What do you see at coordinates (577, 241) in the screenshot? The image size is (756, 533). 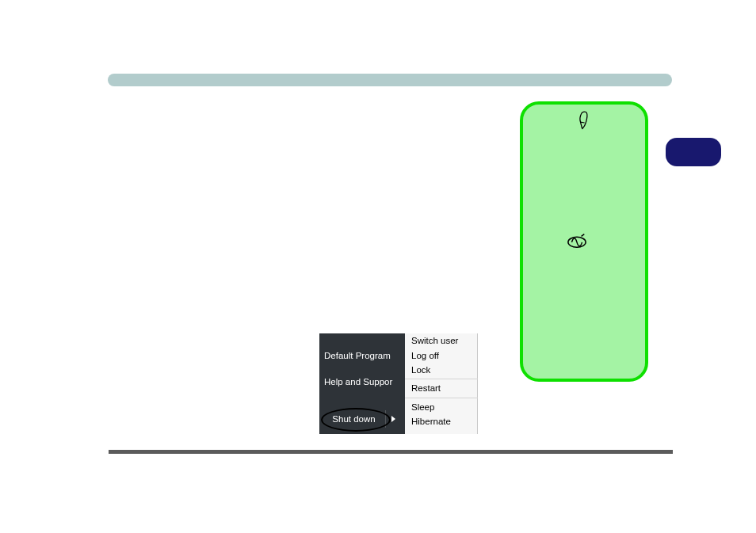 I see `logo-icon` at bounding box center [577, 241].